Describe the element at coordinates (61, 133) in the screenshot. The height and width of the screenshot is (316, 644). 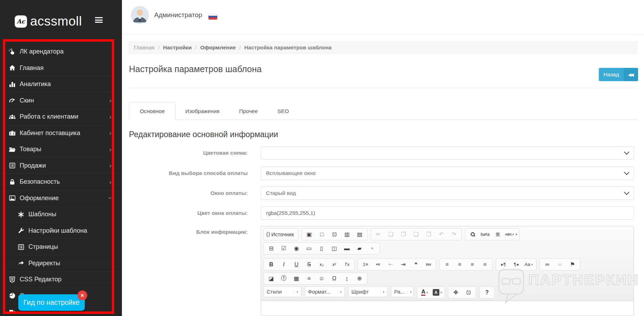
I see `sidebar-item-supplier-cabinet: Кабинет поставщика›` at that location.